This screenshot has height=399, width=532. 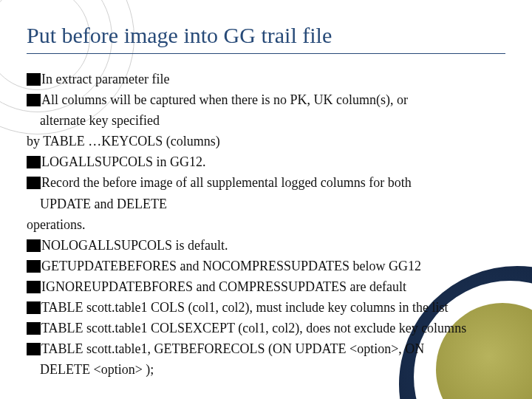 I want to click on bullet-text: GETUPDATEBEFORES and NOCOMPRESSUPDATES b…, so click(x=231, y=266).